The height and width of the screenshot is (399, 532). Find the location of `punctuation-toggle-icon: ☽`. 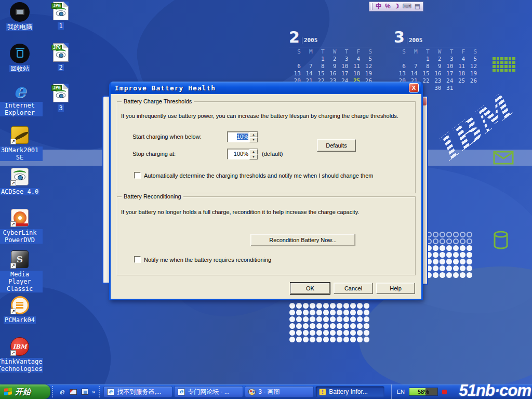

punctuation-toggle-icon: ☽ is located at coordinates (397, 6).